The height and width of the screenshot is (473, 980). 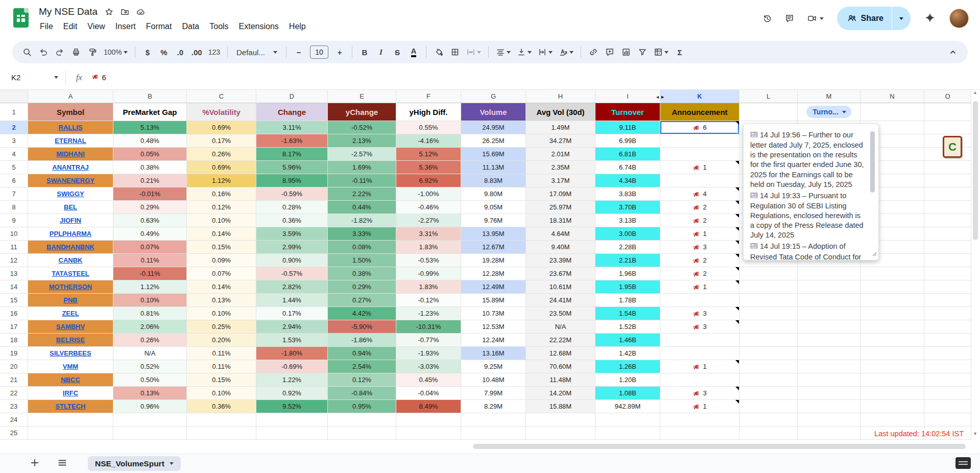 What do you see at coordinates (362, 128) in the screenshot?
I see `cell-E2: -0.52%` at bounding box center [362, 128].